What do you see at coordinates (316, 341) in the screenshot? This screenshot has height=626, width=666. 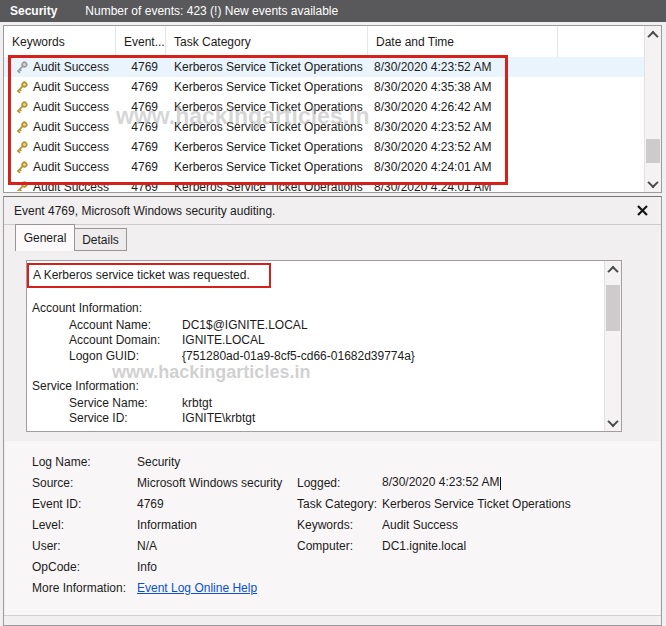 I see `section-field: Account Domain:IGNITE.LOCAL` at bounding box center [316, 341].